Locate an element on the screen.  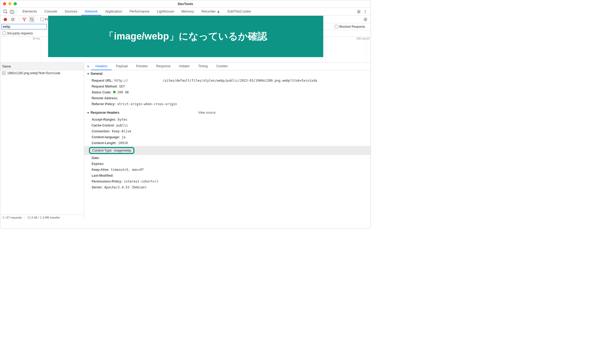
request-list-header: Name is located at coordinates (42, 66).